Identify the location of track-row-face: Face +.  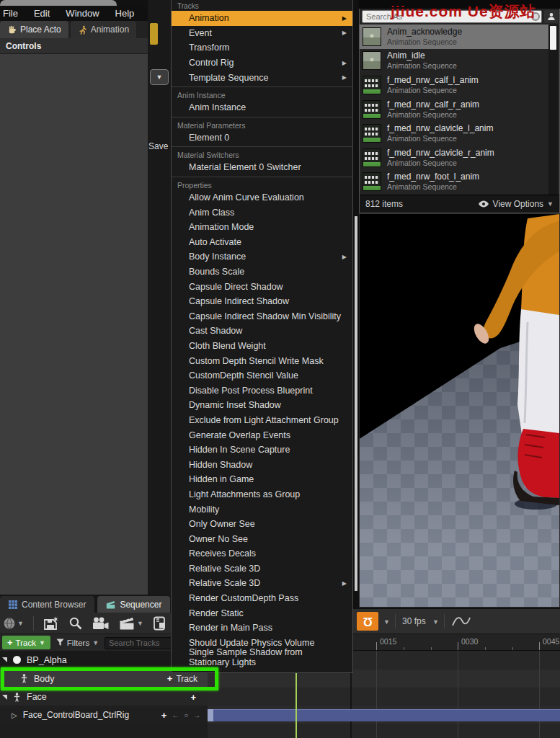
(104, 697).